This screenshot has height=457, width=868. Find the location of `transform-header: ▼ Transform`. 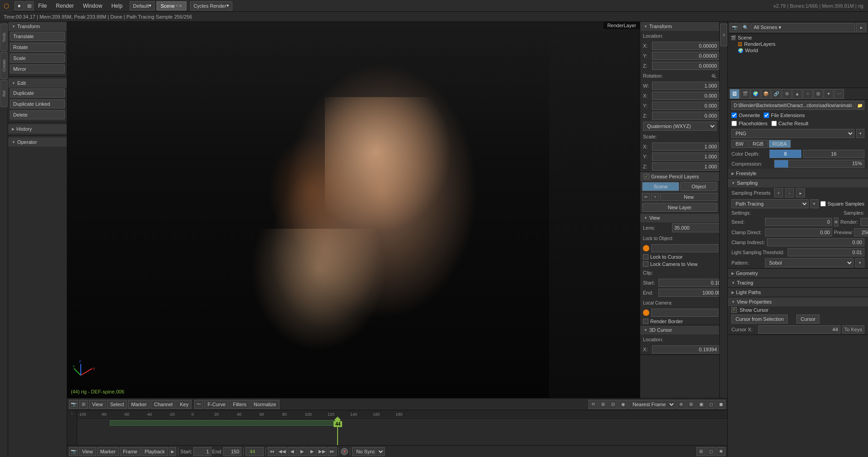

transform-header: ▼ Transform is located at coordinates (37, 26).